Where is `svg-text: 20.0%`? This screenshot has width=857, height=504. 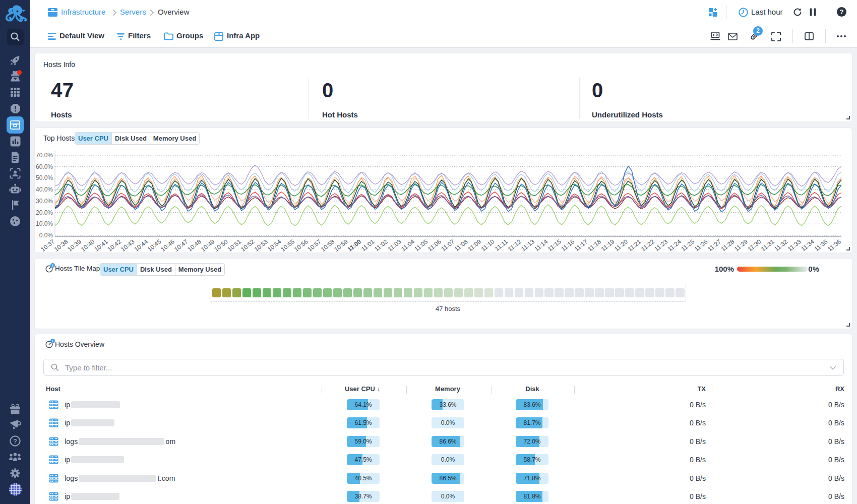
svg-text: 20.0% is located at coordinates (44, 213).